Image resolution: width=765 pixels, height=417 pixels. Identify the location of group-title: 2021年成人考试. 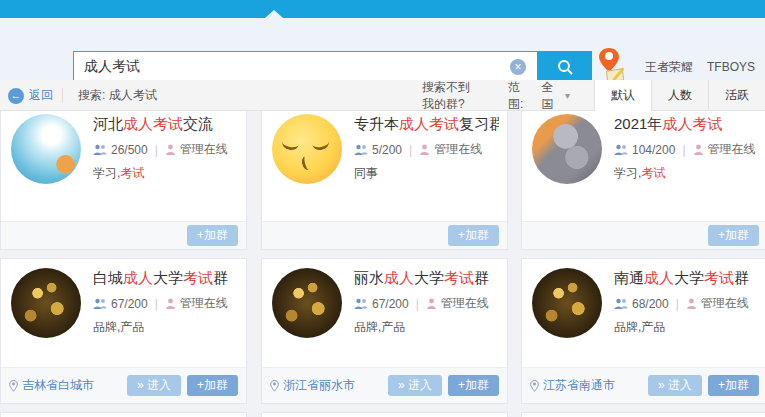
(686, 124).